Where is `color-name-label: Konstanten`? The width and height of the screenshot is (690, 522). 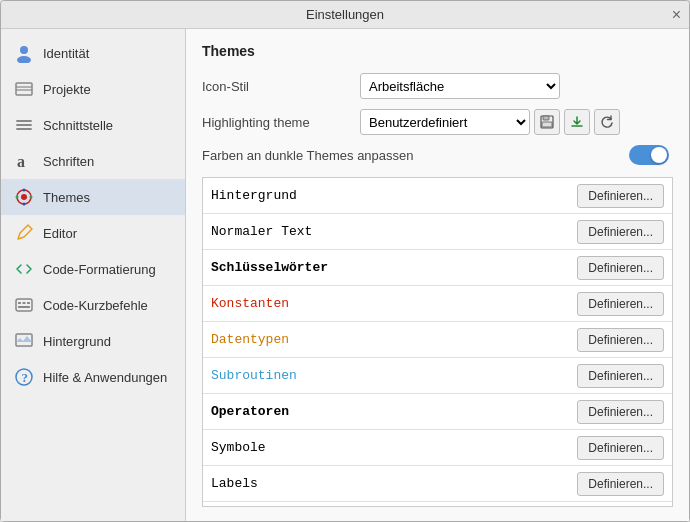 color-name-label: Konstanten is located at coordinates (394, 304).